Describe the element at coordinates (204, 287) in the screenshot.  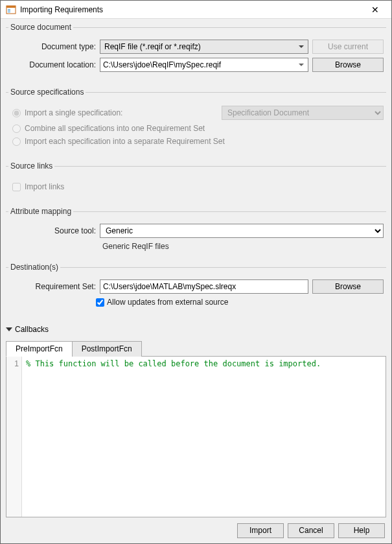
I see `requirement-set-input` at that location.